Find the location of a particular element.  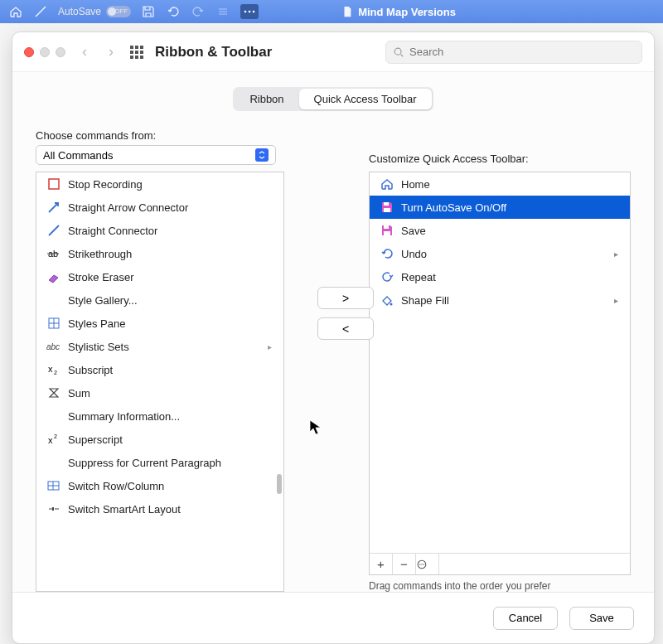

modal-title: Ribbon & Toolbar is located at coordinates (214, 52).